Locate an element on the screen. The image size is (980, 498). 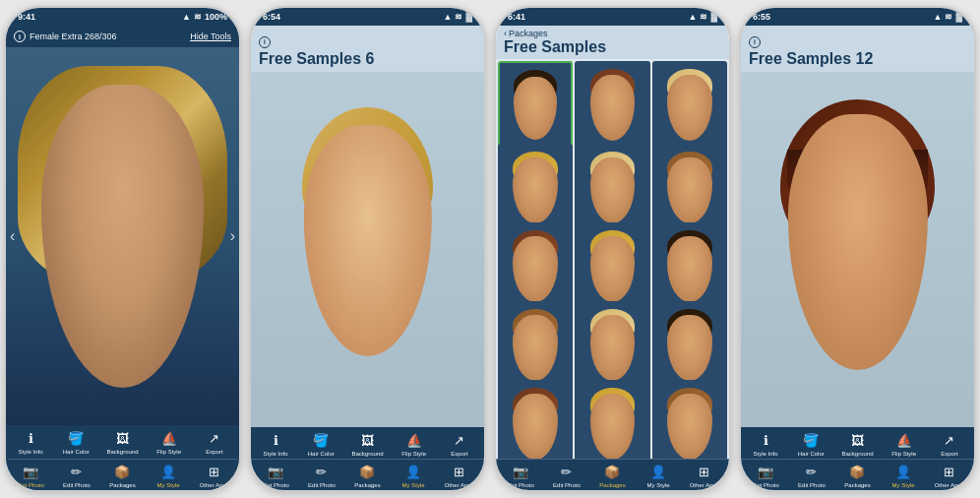
signal-icon-2: ▲ is located at coordinates (449, 17).